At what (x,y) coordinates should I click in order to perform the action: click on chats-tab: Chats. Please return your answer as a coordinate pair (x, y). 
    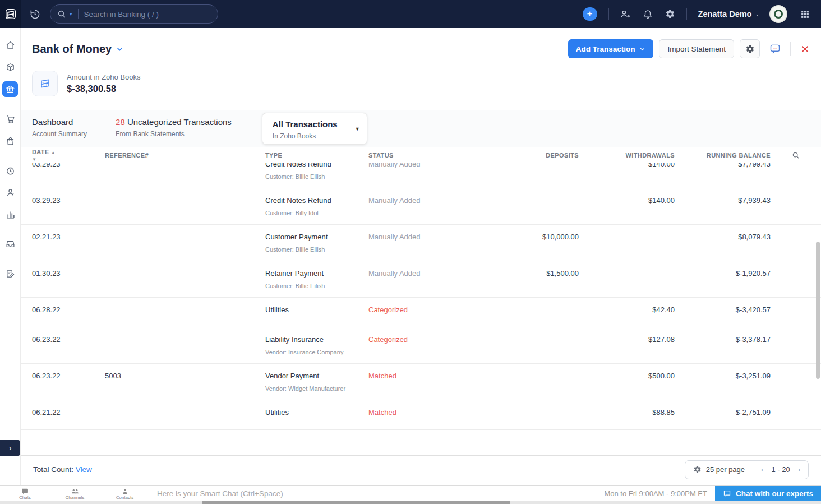
    Looking at the image, I should click on (25, 493).